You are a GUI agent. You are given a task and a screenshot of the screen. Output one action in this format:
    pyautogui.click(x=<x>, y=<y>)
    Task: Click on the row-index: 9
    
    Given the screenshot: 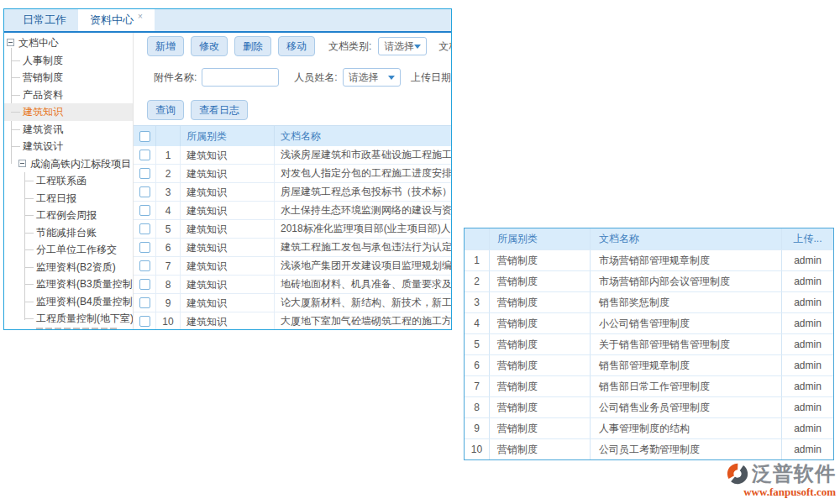 What is the action you would take?
    pyautogui.click(x=168, y=302)
    